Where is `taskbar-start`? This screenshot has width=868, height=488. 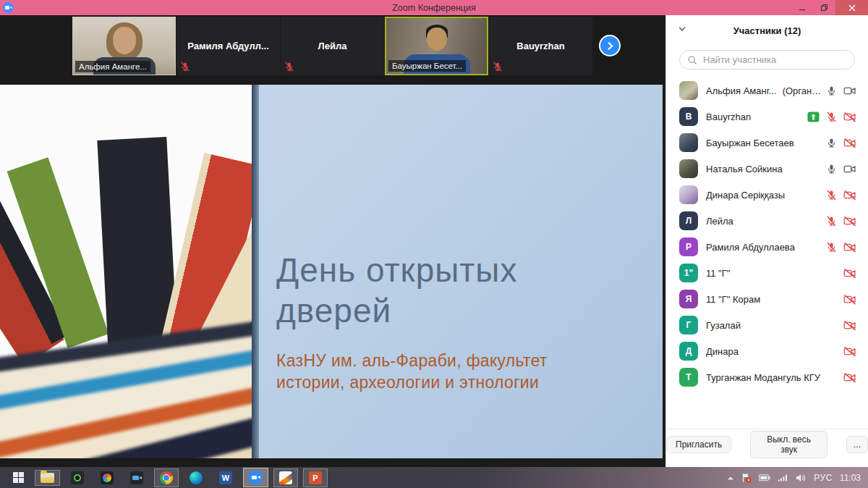 taskbar-start is located at coordinates (19, 478).